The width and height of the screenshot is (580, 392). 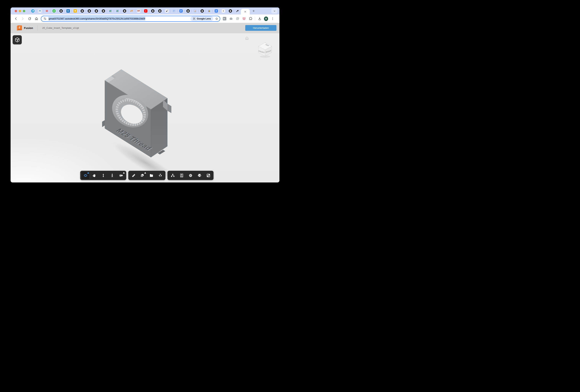 What do you see at coordinates (223, 11) in the screenshot?
I see `chatgpt-pinned-tab: ✳` at bounding box center [223, 11].